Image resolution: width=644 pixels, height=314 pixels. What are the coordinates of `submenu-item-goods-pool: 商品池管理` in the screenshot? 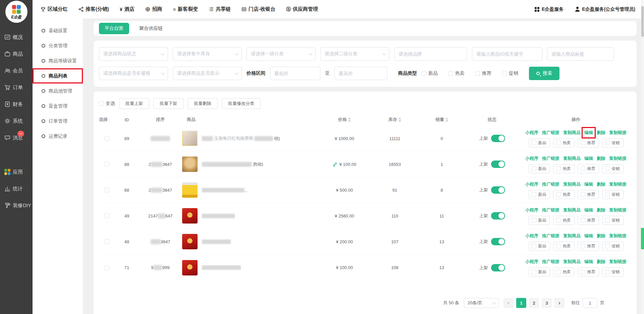 It's located at (58, 91).